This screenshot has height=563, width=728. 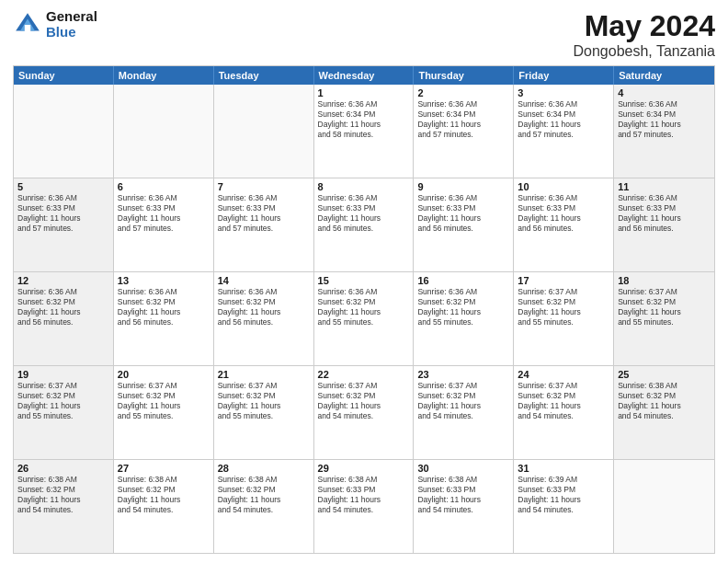 I want to click on day-number: 26, so click(x=63, y=468).